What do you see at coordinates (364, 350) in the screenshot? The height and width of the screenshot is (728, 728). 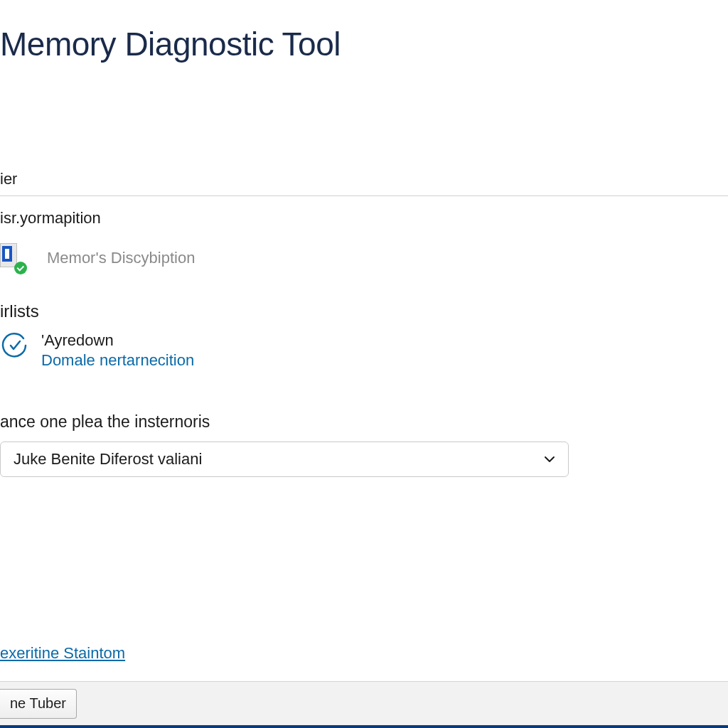 I see `list-item: 'Ayredown Domale nertarnecition` at bounding box center [364, 350].